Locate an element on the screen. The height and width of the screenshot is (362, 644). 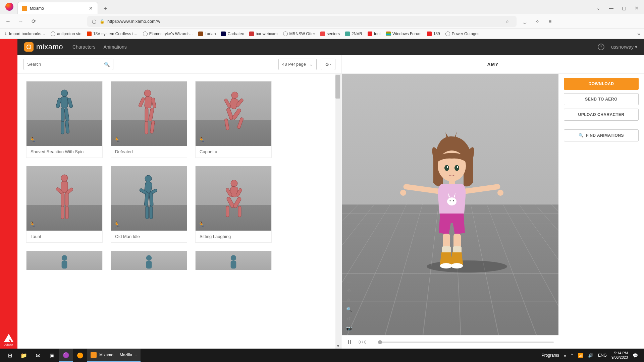
bookmark-item: seniors is located at coordinates (330, 34).